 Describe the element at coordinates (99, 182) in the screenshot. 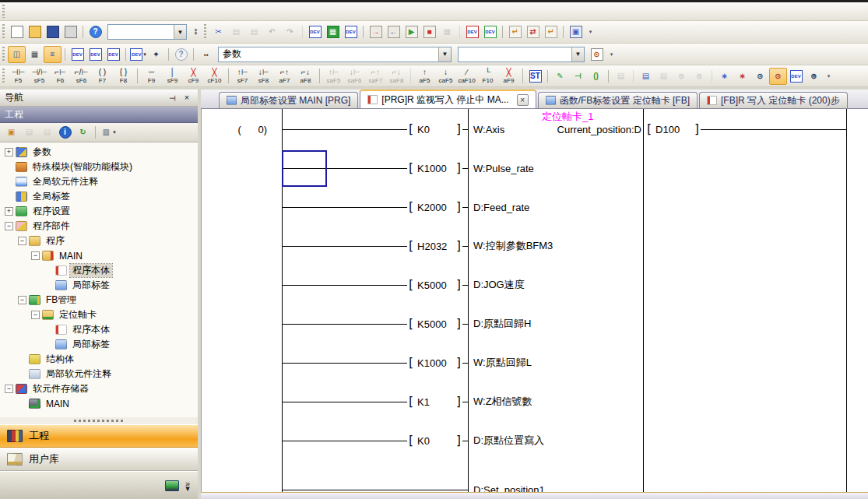

I see `tree-item: 全局软元件注释` at that location.